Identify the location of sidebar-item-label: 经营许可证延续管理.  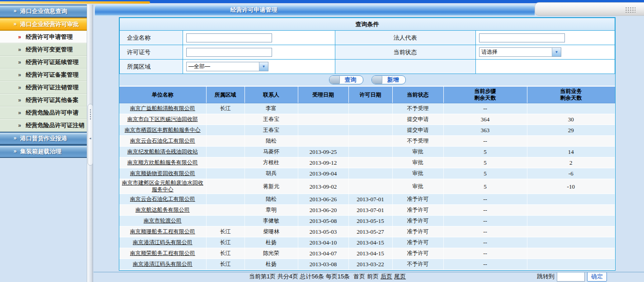
(52, 62).